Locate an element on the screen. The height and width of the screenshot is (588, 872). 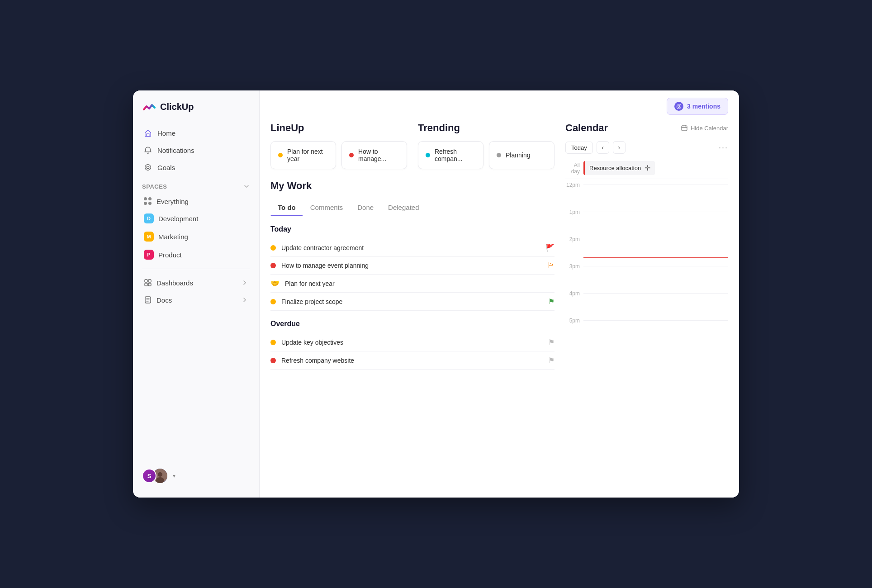
next-arrow-button: › is located at coordinates (619, 147).